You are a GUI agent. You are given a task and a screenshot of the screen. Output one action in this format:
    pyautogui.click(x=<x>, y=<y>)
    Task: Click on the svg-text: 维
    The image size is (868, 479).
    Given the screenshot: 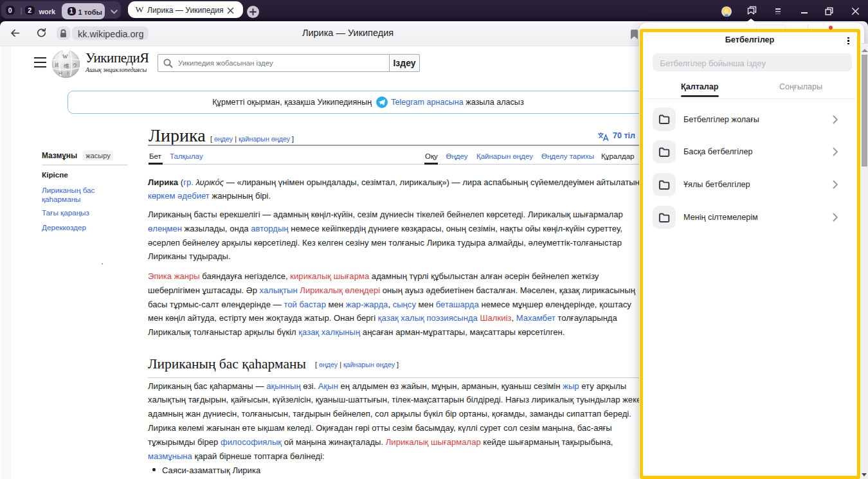 What is the action you would take?
    pyautogui.click(x=67, y=66)
    